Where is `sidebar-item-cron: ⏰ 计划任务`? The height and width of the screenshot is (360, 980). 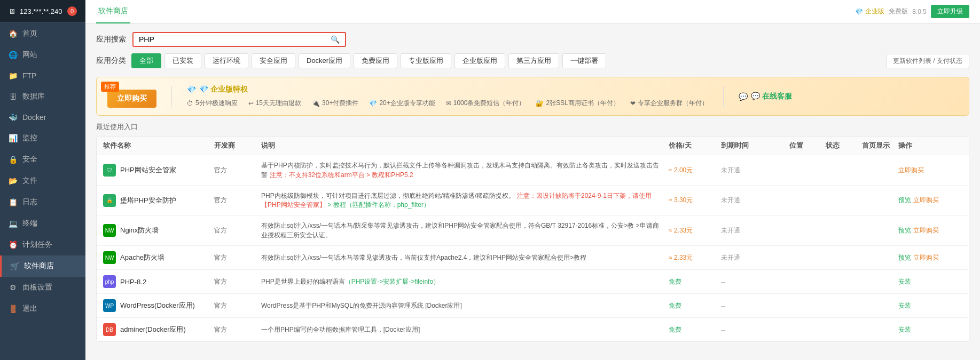
sidebar-item-cron: ⏰ 计划任务 is located at coordinates (43, 245).